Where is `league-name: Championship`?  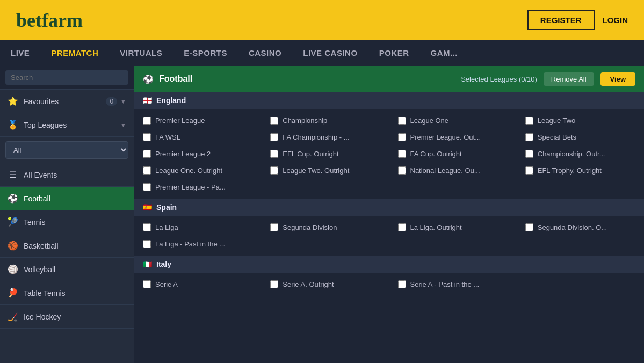 league-name: Championship is located at coordinates (305, 120).